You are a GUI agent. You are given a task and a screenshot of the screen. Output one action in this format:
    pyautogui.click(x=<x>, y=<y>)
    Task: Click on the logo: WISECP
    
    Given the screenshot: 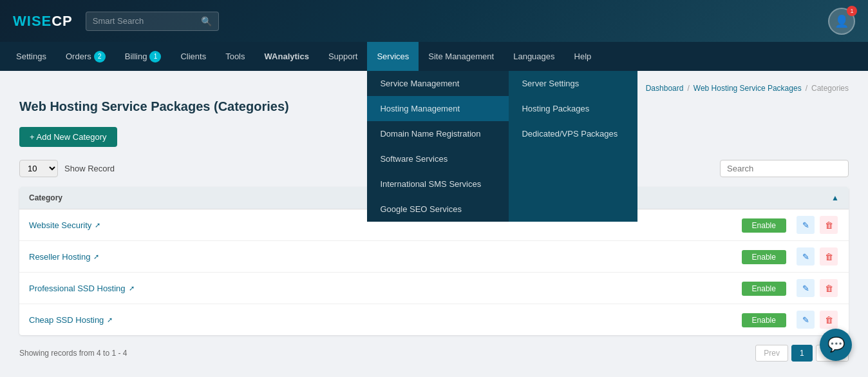 What is the action you would take?
    pyautogui.click(x=42, y=21)
    